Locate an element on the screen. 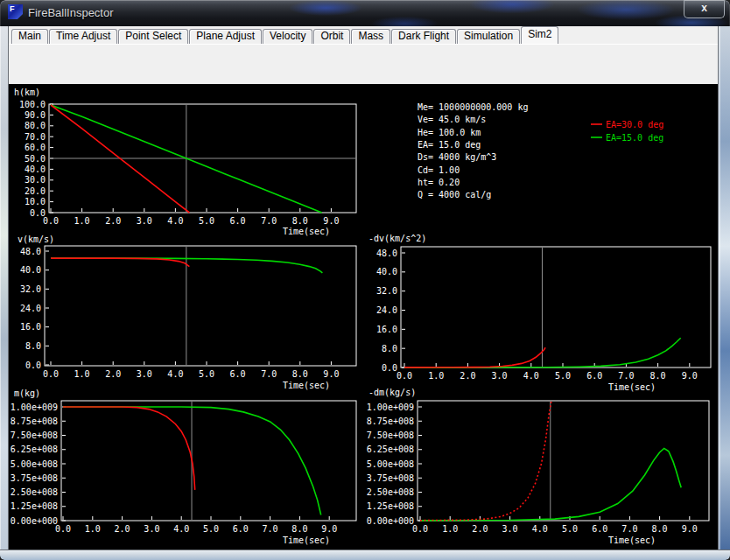 This screenshot has height=560, width=730. y-tick-label: 10.0 is located at coordinates (35, 201).